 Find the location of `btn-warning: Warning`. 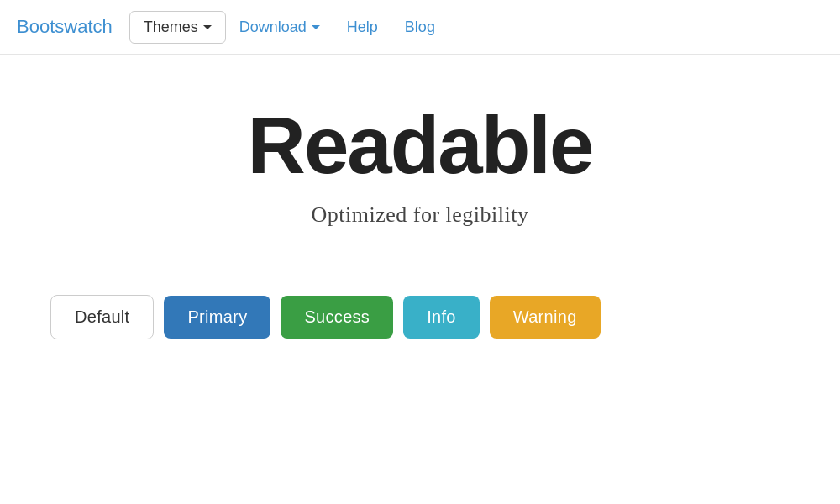

btn-warning: Warning is located at coordinates (545, 318).